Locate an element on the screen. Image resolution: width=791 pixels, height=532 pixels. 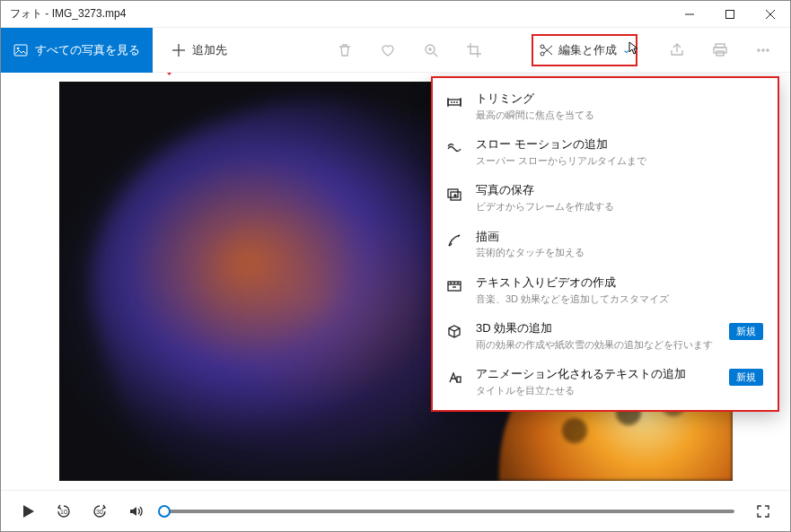
more-button is located at coordinates (763, 50).